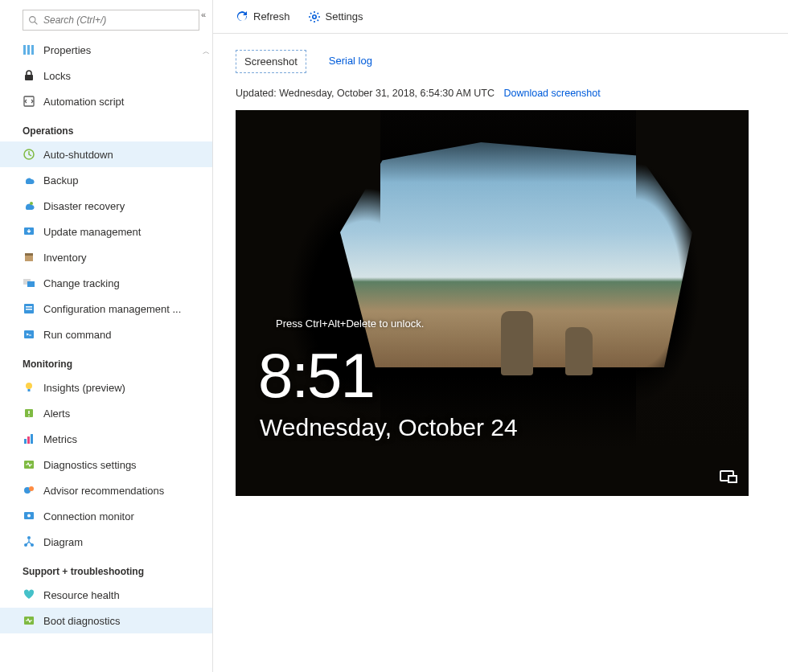 The width and height of the screenshot is (788, 672). What do you see at coordinates (106, 595) in the screenshot?
I see `nav-item-resource-health: Resource health` at bounding box center [106, 595].